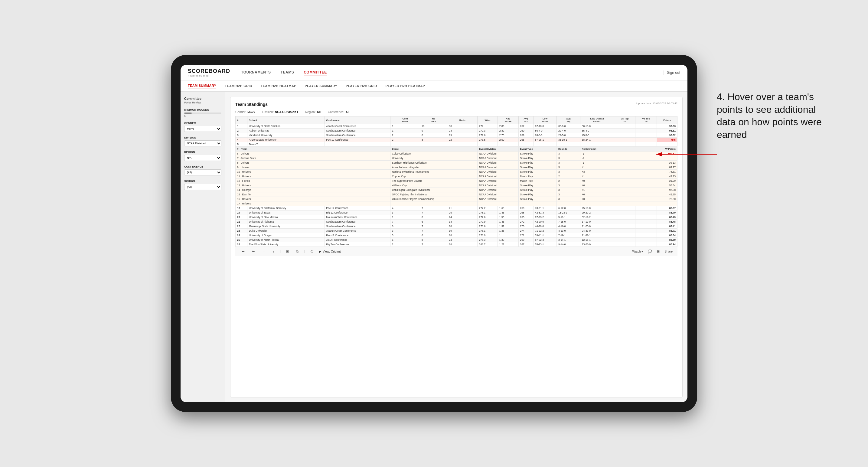 The height and width of the screenshot is (467, 868). I want to click on table-sub-header: # Team Event Event Division Event Type R…, so click(457, 149).